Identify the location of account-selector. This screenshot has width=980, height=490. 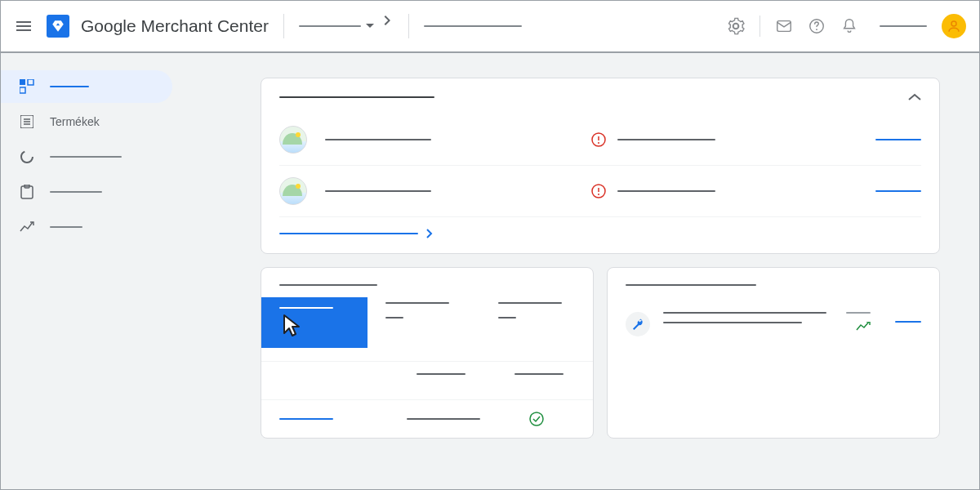
(339, 26).